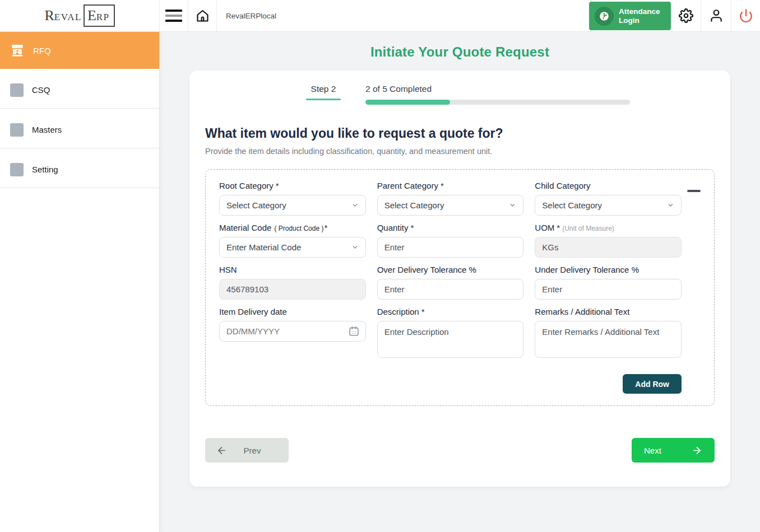 The width and height of the screenshot is (760, 532). Describe the element at coordinates (510, 94) in the screenshot. I see `wizard-progress: Step 2 2 of 5 Completed` at that location.